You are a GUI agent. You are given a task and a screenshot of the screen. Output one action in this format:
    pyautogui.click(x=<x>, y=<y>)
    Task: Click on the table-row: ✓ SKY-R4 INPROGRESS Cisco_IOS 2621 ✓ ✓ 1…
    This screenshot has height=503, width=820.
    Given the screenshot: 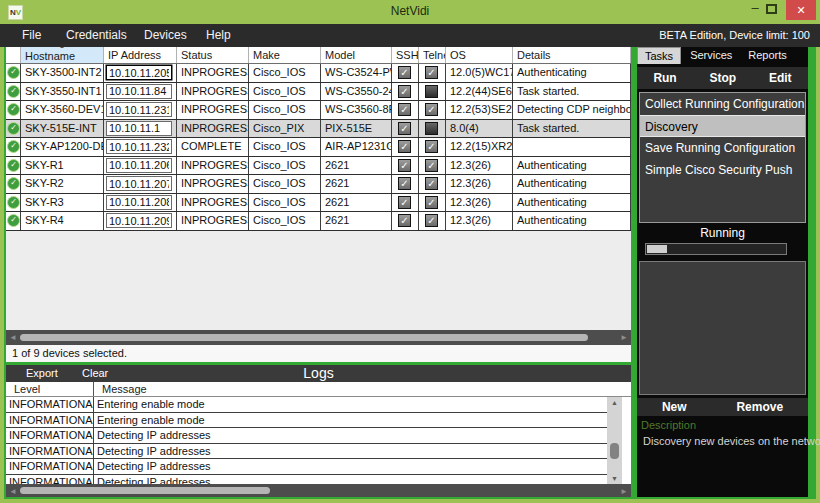 What is the action you would take?
    pyautogui.click(x=318, y=222)
    